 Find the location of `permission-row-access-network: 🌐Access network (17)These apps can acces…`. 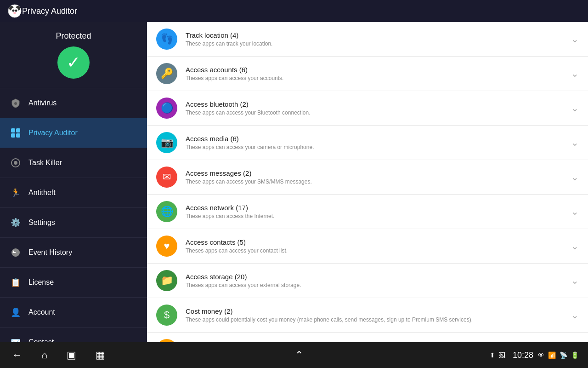

permission-row-access-network: 🌐Access network (17)These apps can acces… is located at coordinates (368, 212).